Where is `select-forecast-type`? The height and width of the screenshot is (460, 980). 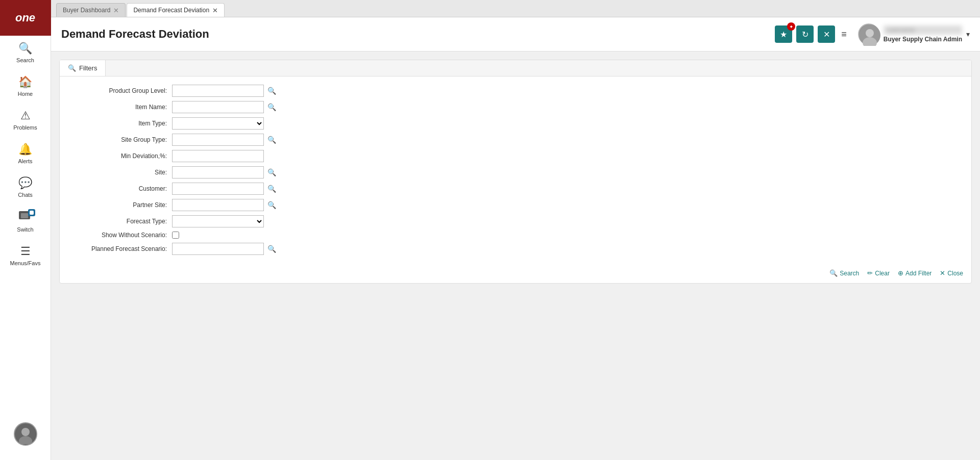 select-forecast-type is located at coordinates (218, 221).